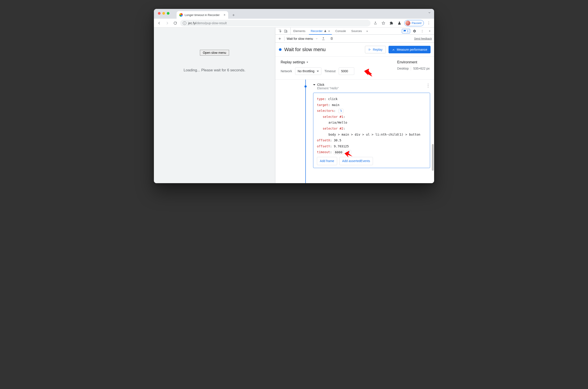 This screenshot has width=588, height=389. Describe the element at coordinates (328, 85) in the screenshot. I see `step-title: Click` at that location.